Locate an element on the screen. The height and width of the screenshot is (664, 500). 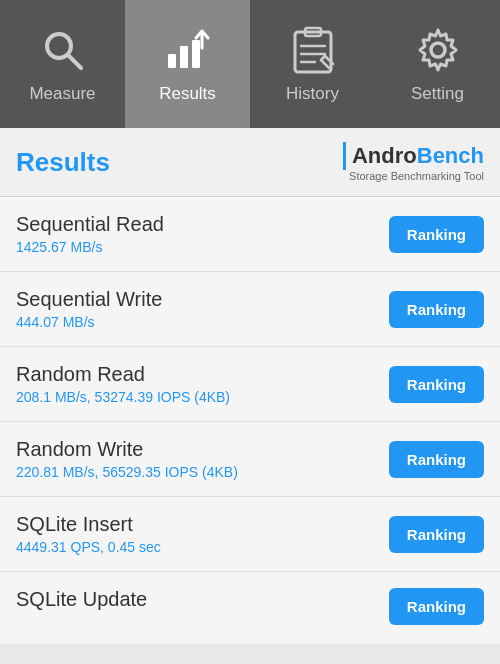
result-name-random-write: Random Write is located at coordinates (127, 450).